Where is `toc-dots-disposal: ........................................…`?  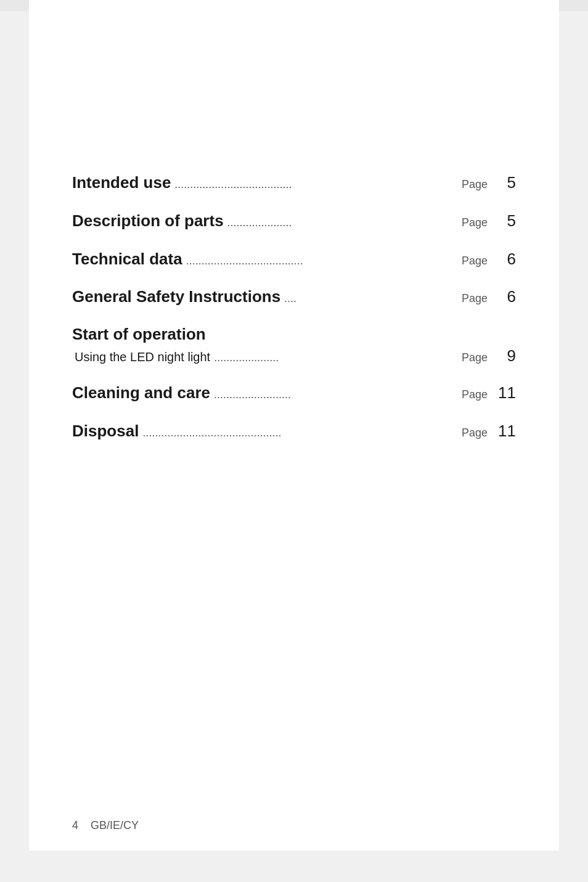 toc-dots-disposal: ........................................… is located at coordinates (300, 433).